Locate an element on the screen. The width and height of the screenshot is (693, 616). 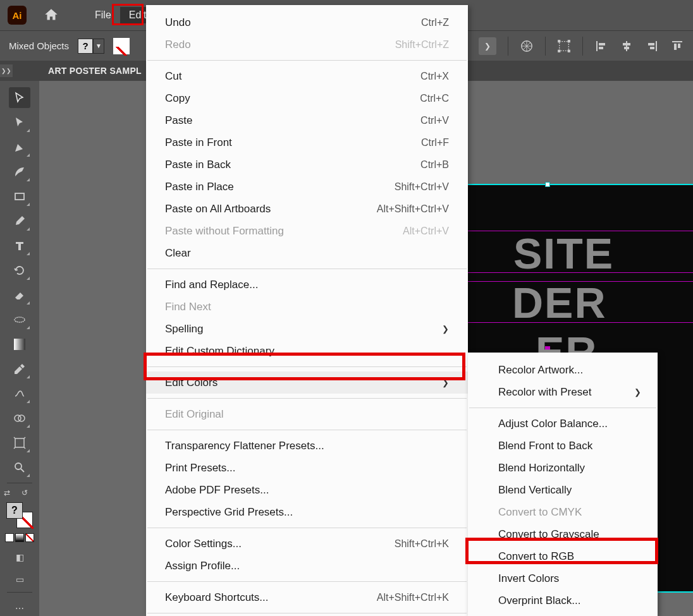
menu-item-keyboard-shortcuts: Keyboard Shortcuts...Alt+Shift+Ctrl+K is located at coordinates (307, 598).